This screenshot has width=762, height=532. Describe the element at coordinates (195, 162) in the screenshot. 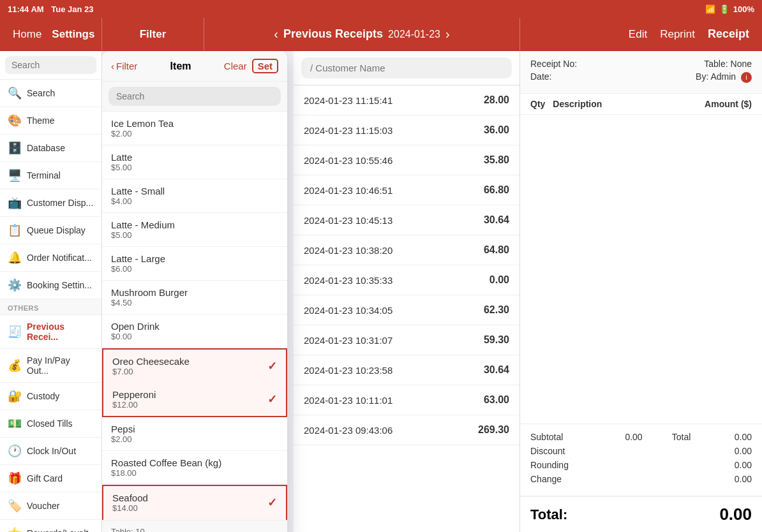

I see `filter-item-latte: Latte $5.00` at that location.